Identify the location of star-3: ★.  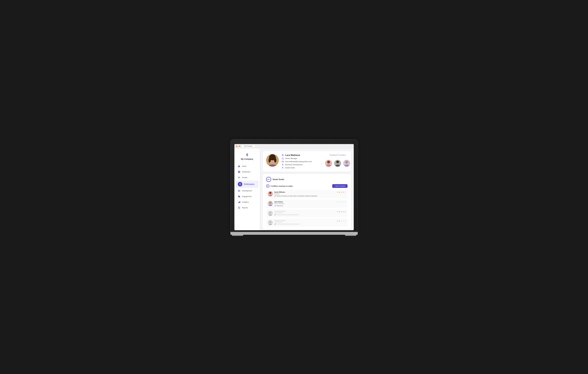
(341, 192).